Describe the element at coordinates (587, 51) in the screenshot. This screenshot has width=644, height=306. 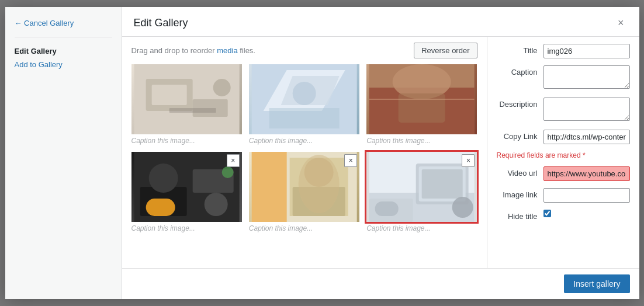
I see `title-input-wrap` at that location.